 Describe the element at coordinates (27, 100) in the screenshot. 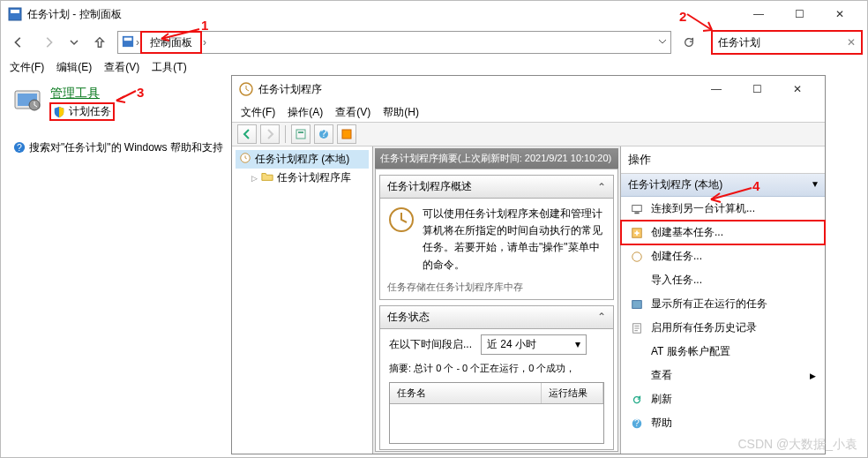

I see `admin-tools-icon` at that location.